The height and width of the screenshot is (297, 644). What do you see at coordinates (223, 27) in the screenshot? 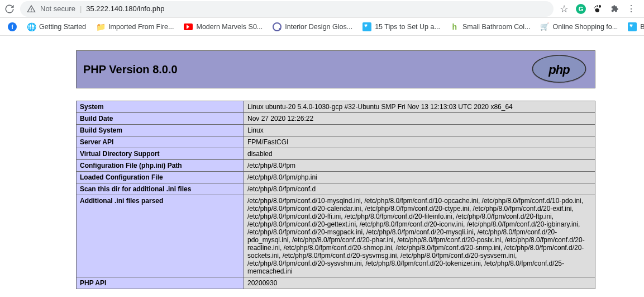
I see `bookmark-item: Modern Marvels S0...` at bounding box center [223, 27].